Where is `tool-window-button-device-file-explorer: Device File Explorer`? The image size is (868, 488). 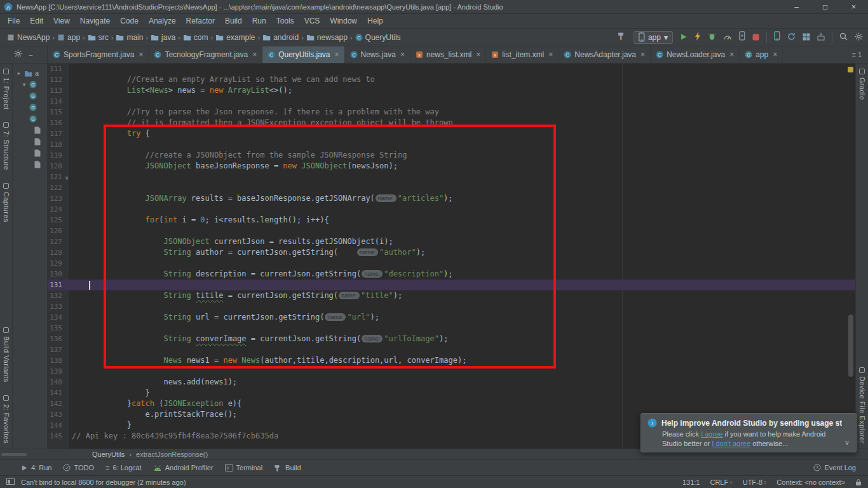 tool-window-button-device-file-explorer: Device File Explorer is located at coordinates (862, 405).